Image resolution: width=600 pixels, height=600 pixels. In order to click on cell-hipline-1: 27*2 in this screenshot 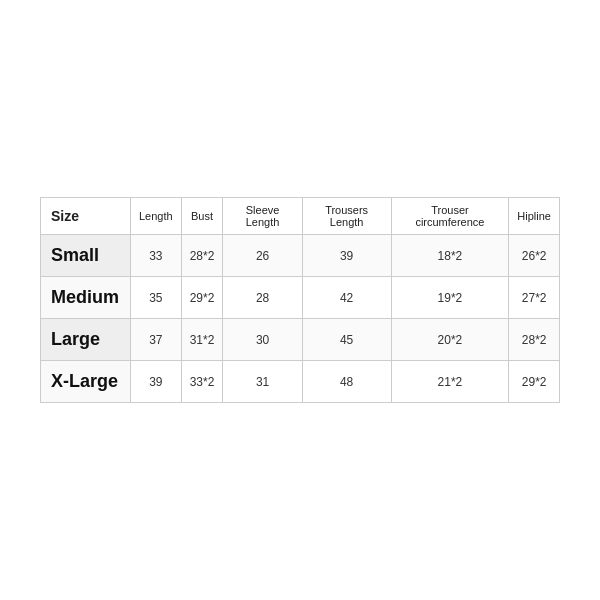, I will do `click(534, 298)`.